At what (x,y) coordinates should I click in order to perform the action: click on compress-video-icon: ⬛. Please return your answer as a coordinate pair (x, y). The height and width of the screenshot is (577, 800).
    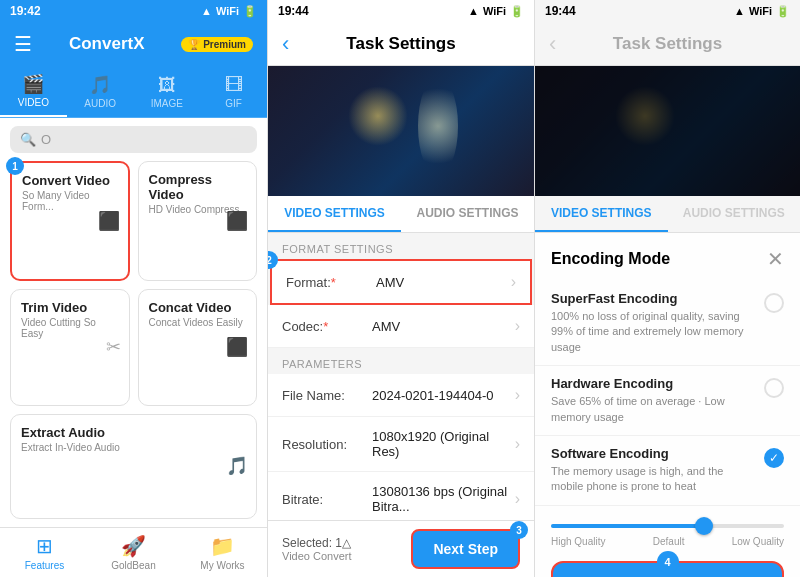
    Looking at the image, I should click on (237, 221).